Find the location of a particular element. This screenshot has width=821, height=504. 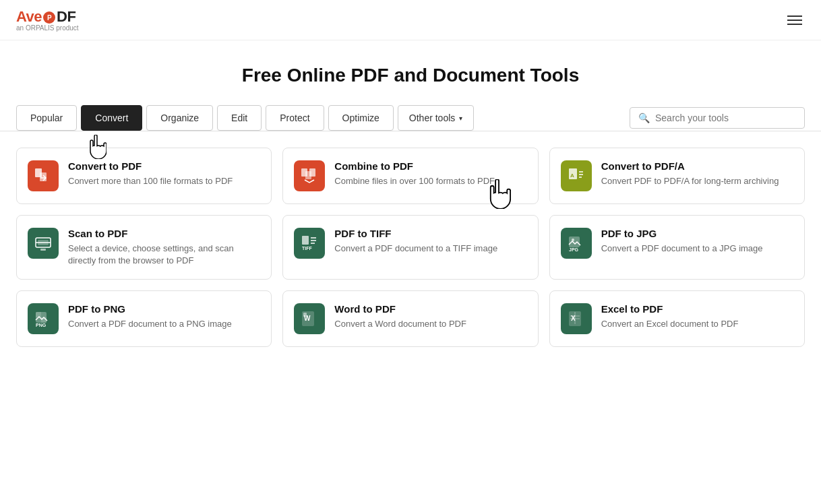

tool-desc: Convert a PDF document to a TIFF image is located at coordinates (416, 249).